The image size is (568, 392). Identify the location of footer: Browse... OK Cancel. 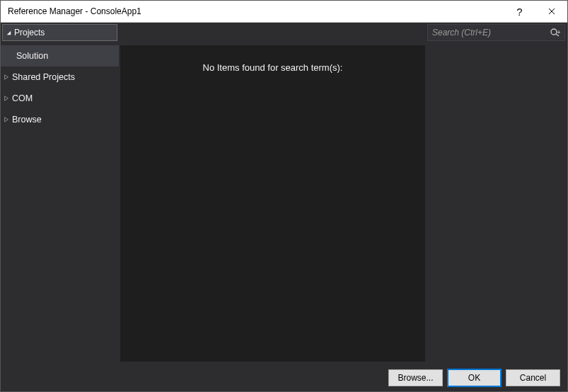
(284, 378).